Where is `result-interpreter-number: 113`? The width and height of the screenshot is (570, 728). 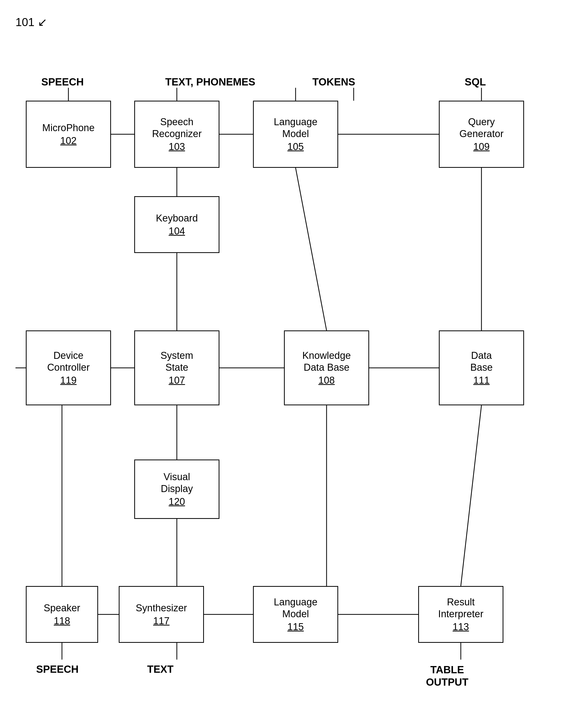
result-interpreter-number: 113 is located at coordinates (461, 627).